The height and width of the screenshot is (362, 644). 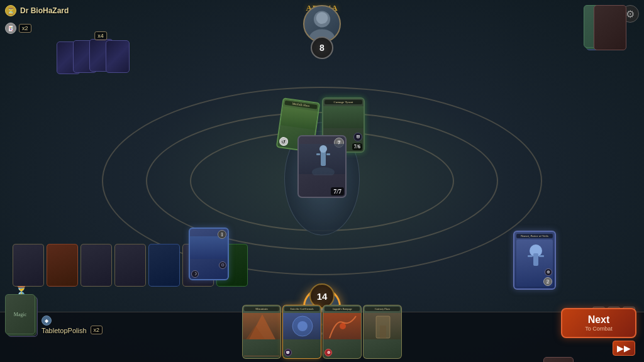 What do you see at coordinates (64, 326) in the screenshot?
I see `player-name-area: ◆ TabletopPolish` at bounding box center [64, 326].